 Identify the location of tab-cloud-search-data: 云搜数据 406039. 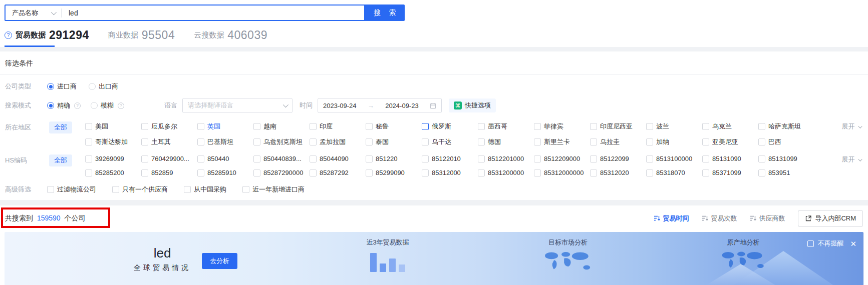
(230, 38).